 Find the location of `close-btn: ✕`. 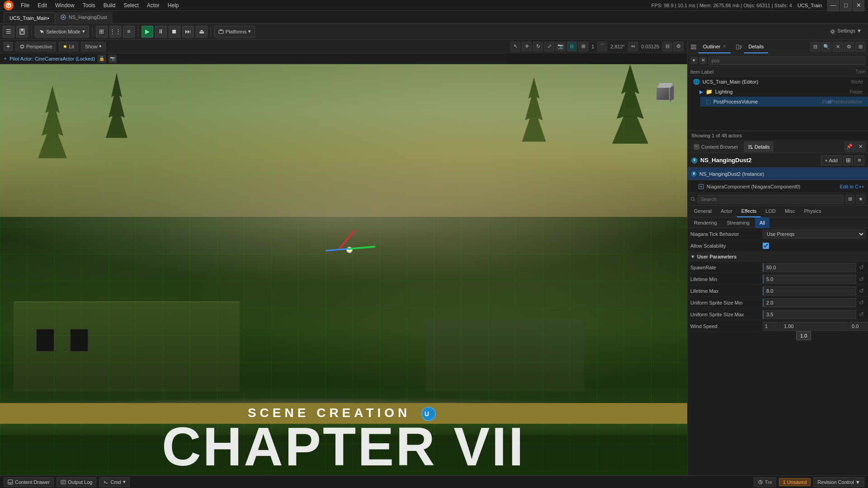

close-btn: ✕ is located at coordinates (859, 5).